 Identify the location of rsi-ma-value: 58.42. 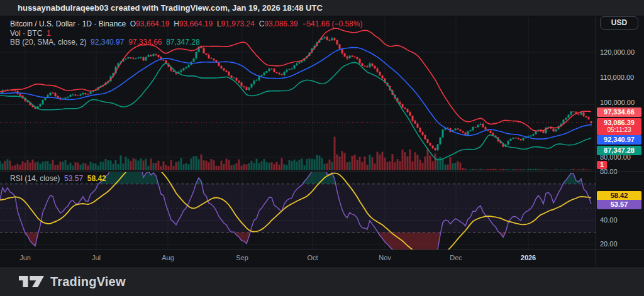
(97, 178).